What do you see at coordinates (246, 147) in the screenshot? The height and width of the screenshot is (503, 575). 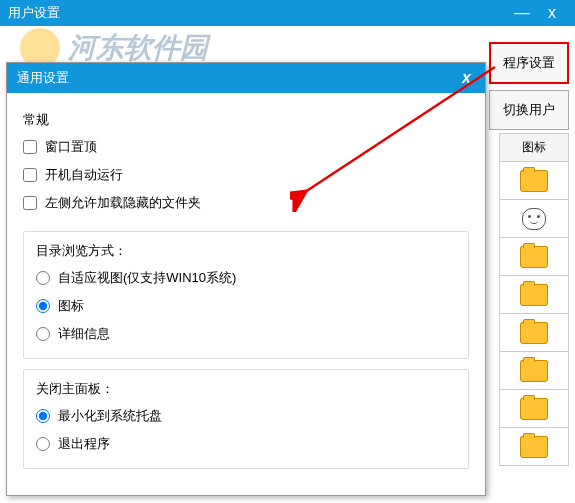 I see `option-window-top: 窗口置顶` at bounding box center [246, 147].